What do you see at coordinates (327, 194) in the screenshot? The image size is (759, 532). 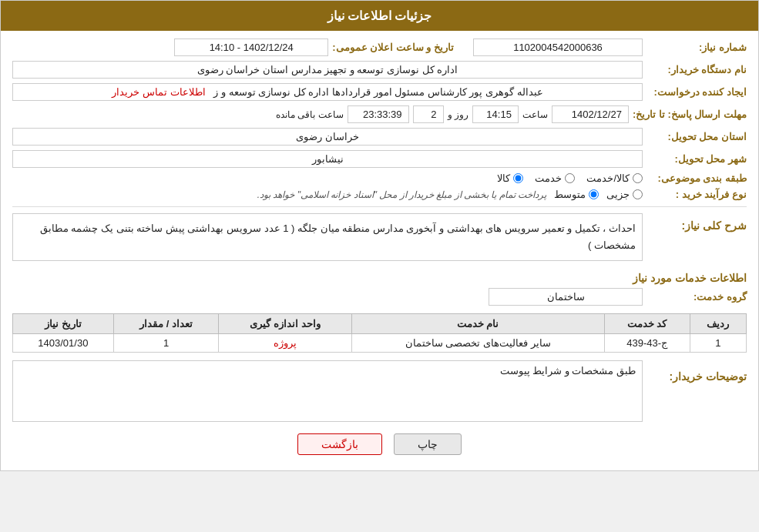 I see `process-options: جزیی متوسط پرداخت تمام یا بخشی از مبلغ خ…` at bounding box center [327, 194].